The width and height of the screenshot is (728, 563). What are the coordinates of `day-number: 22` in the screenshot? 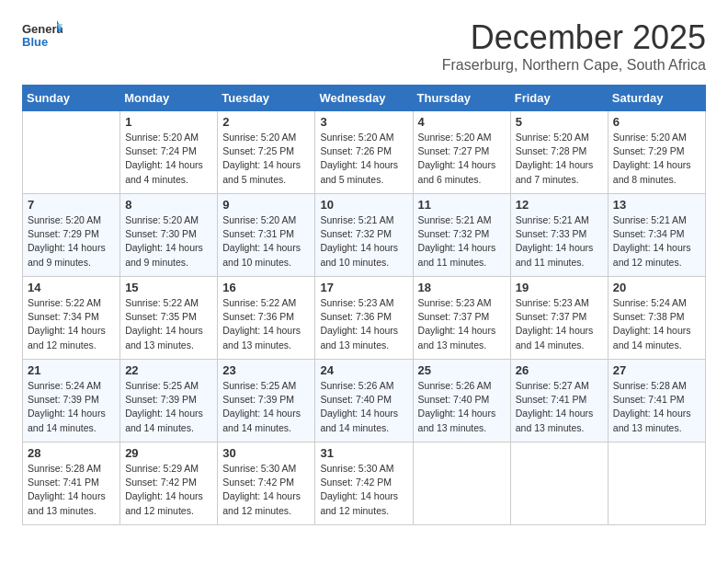 It's located at (169, 370).